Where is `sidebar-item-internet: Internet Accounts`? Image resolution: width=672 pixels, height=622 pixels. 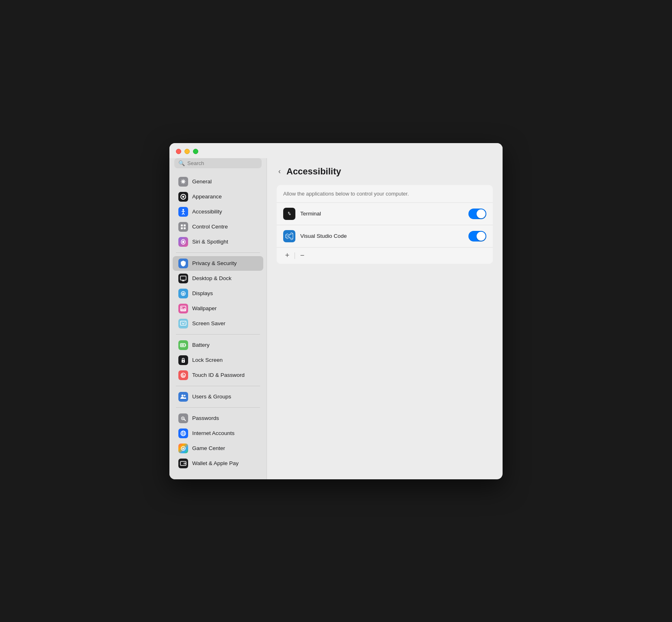
sidebar-item-internet: Internet Accounts is located at coordinates (218, 433).